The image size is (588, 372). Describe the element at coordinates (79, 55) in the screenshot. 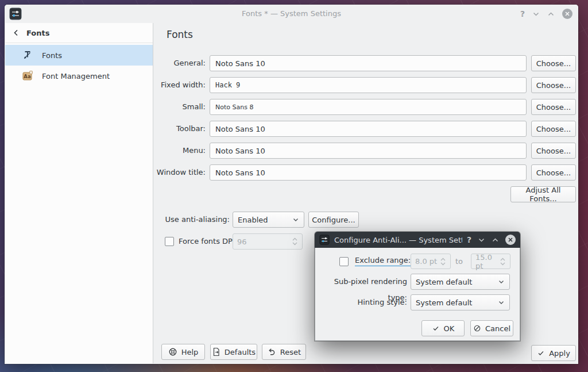

I see `sidebar-item-fonts: Fonts` at that location.